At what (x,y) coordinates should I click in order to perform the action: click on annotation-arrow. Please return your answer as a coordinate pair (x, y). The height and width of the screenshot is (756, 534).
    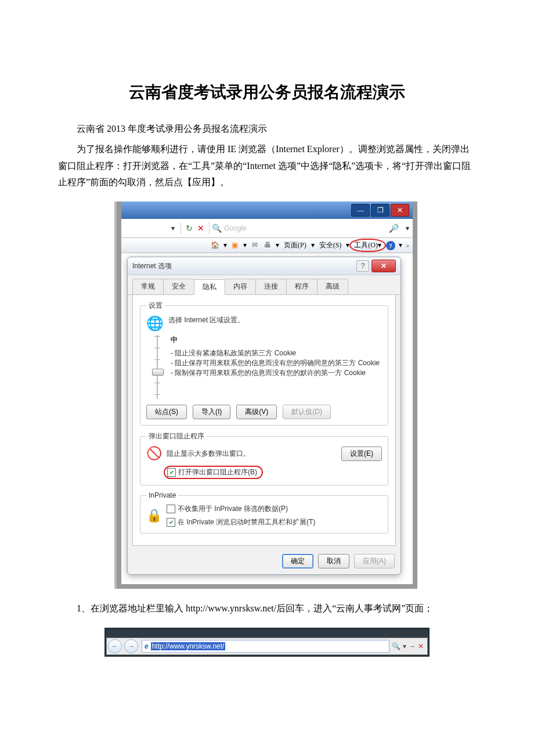
    Looking at the image, I should click on (318, 255).